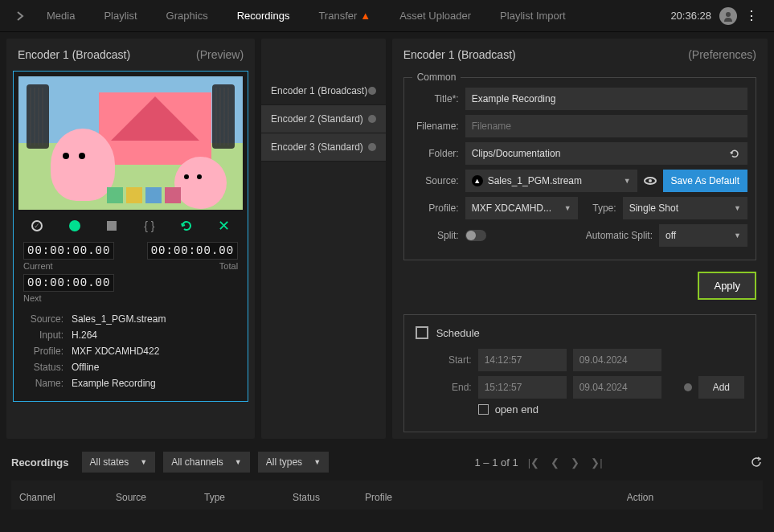  Describe the element at coordinates (323, 148) in the screenshot. I see `encoder-item-3: Encoder 3 (Standard)` at that location.